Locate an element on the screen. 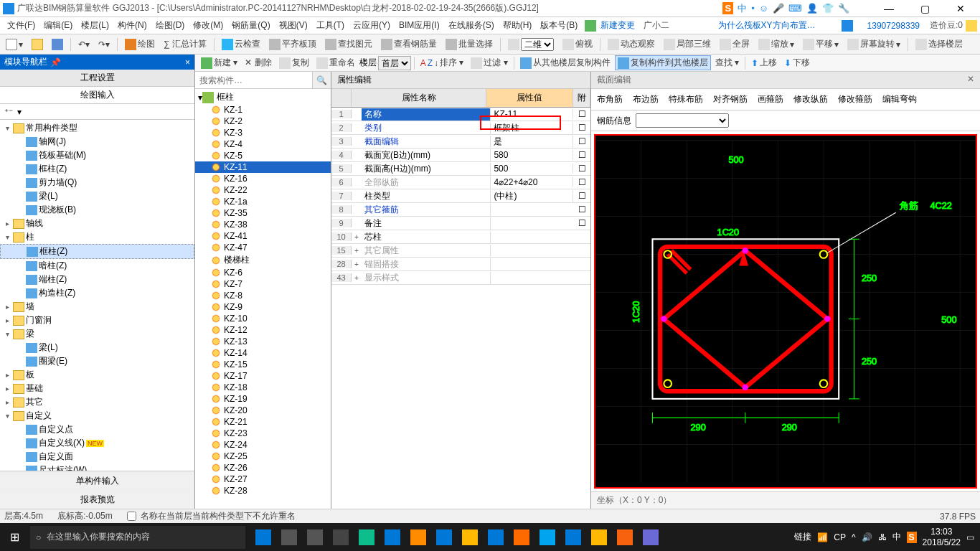 Image resolution: width=980 pixels, height=551 pixels. nav-close: × is located at coordinates (188, 62).